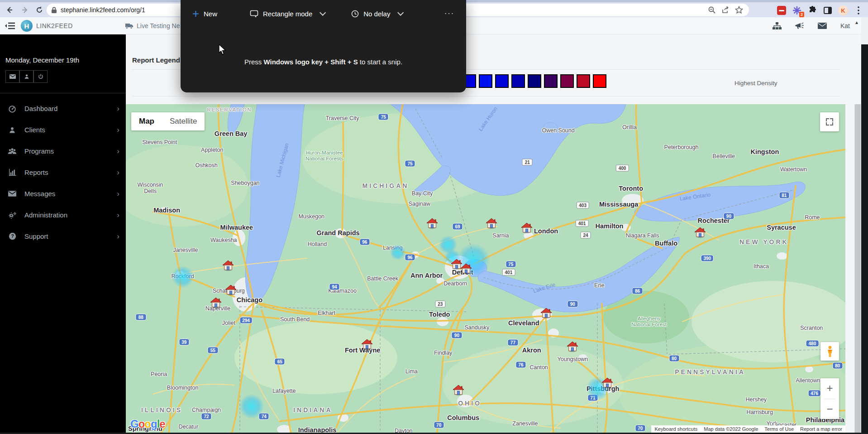 The image size is (868, 434). What do you see at coordinates (41, 77) in the screenshot?
I see `quick-logout-power-button` at bounding box center [41, 77].